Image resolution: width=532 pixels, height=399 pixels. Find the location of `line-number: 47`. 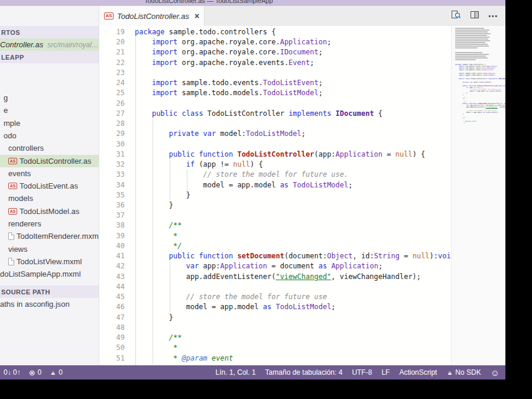

line-number: 47 is located at coordinates (112, 318).